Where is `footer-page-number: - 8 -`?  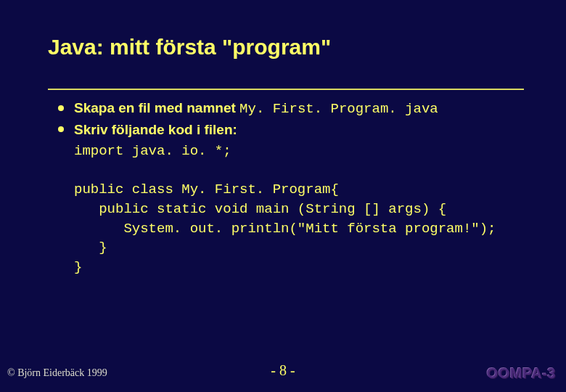 footer-page-number: - 8 - is located at coordinates (283, 370).